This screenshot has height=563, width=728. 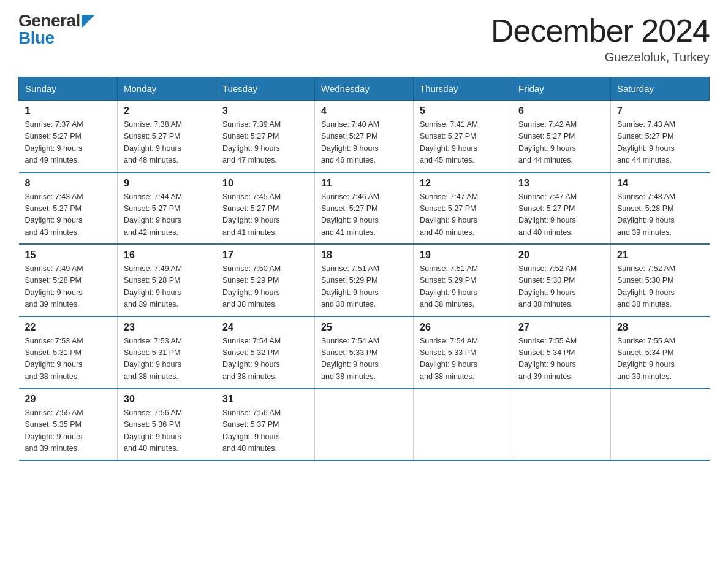 I want to click on calendar-day-cell: 26 Sunrise: 7:54 AM Sunset: 5:33 PM Dayl…, so click(x=463, y=353).